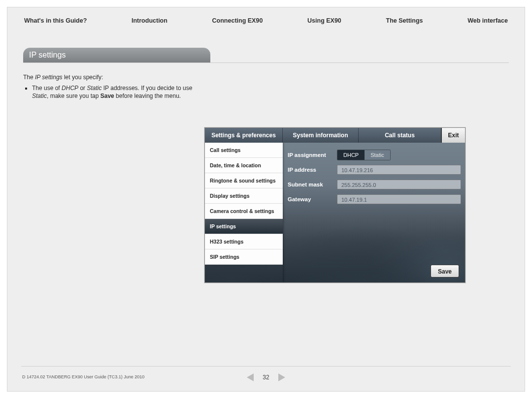  What do you see at coordinates (70, 88) in the screenshot?
I see `bullet-em: DHCP` at bounding box center [70, 88].